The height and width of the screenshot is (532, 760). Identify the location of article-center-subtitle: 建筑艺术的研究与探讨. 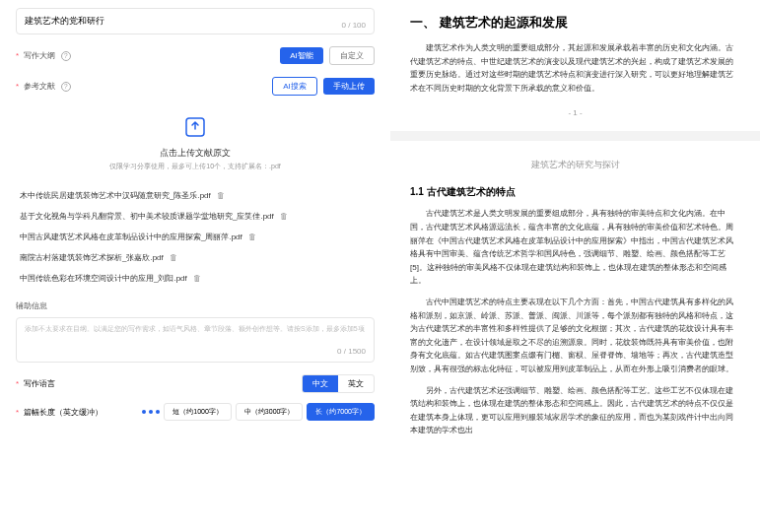
(576, 166).